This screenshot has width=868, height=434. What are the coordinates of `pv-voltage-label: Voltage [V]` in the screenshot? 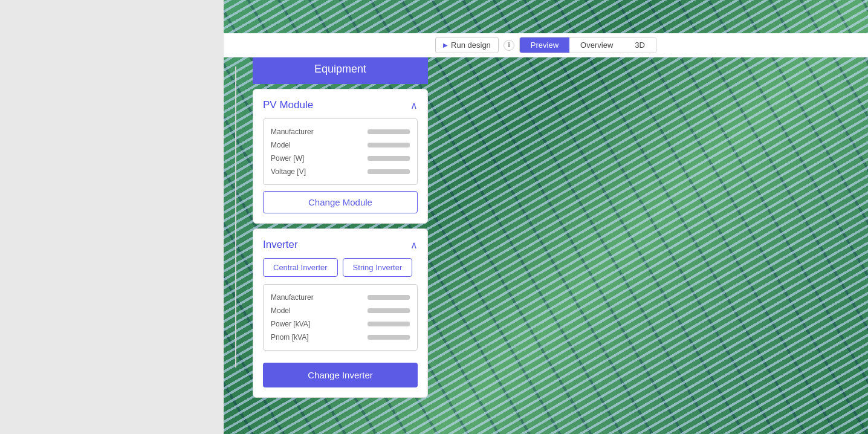 It's located at (288, 172).